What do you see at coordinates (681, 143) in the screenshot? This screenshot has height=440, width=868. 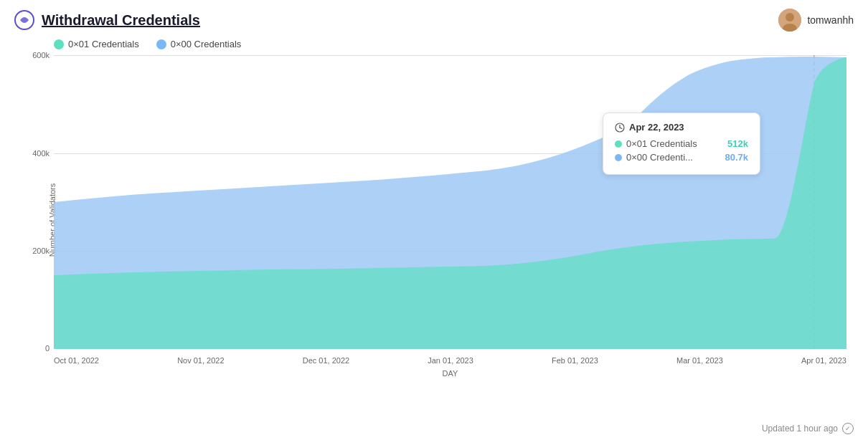 I see `tooltip: Apr 22, 2023 0×01 Credentials 512k 0×00 …` at bounding box center [681, 143].